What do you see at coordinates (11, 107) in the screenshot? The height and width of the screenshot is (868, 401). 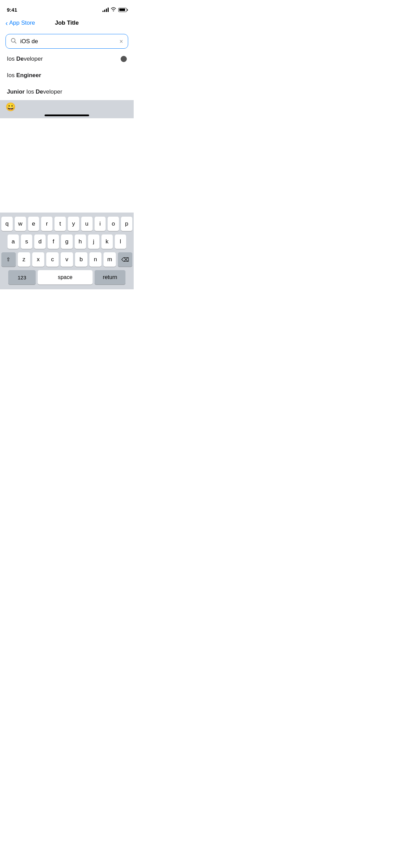 I see `emoji-button: 😀` at bounding box center [11, 107].